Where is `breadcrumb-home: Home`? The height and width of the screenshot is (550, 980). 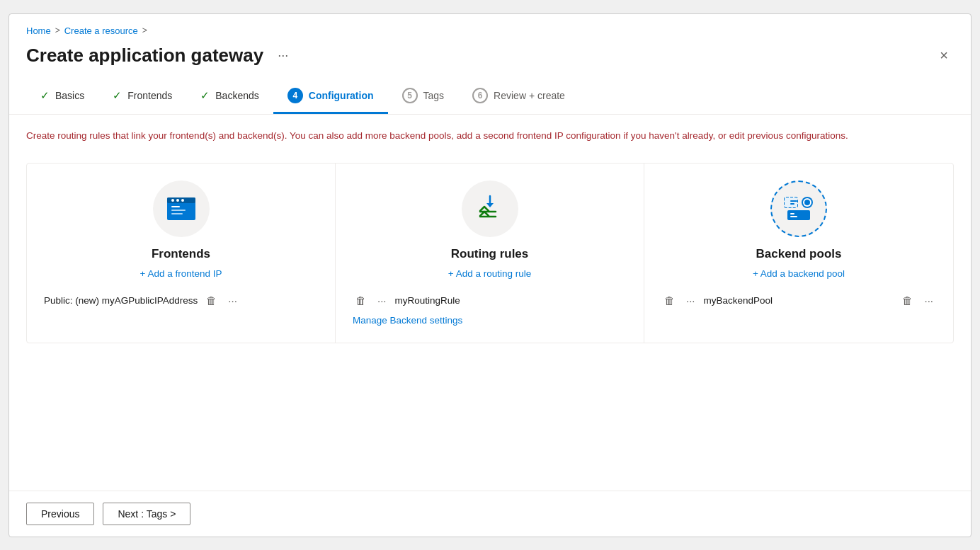
breadcrumb-home: Home is located at coordinates (38, 31).